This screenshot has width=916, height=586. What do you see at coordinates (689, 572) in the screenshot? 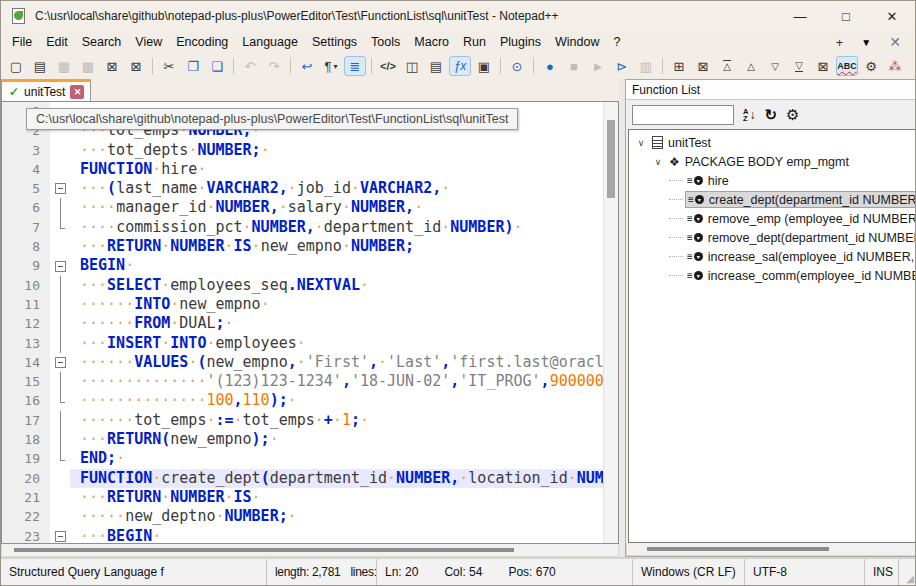
I see `status-eol-format: Windows (CR LF)` at bounding box center [689, 572].